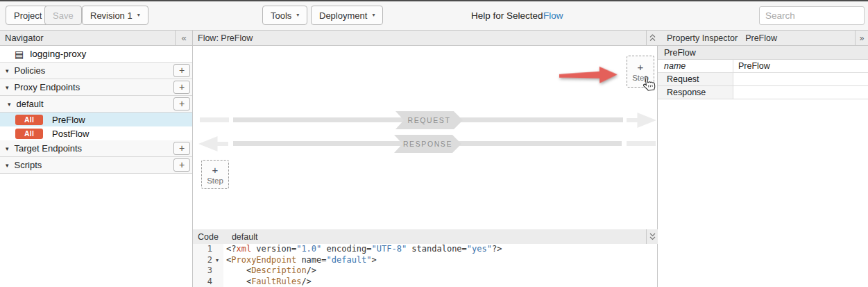  Describe the element at coordinates (652, 38) in the screenshot. I see `collapse-up-icon` at that location.